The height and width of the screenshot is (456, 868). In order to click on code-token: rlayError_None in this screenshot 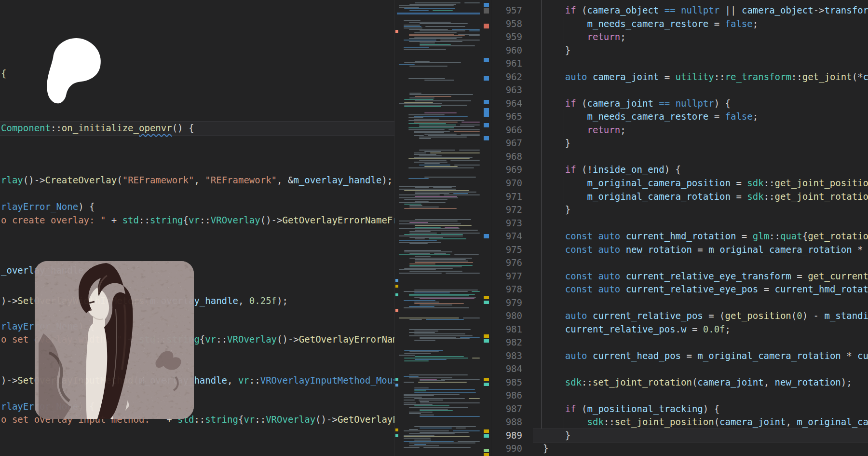, I will do `click(40, 207)`.